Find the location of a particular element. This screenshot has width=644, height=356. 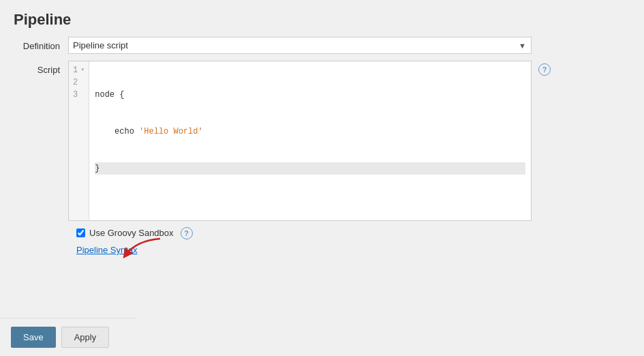

code-line-3: } is located at coordinates (310, 168).